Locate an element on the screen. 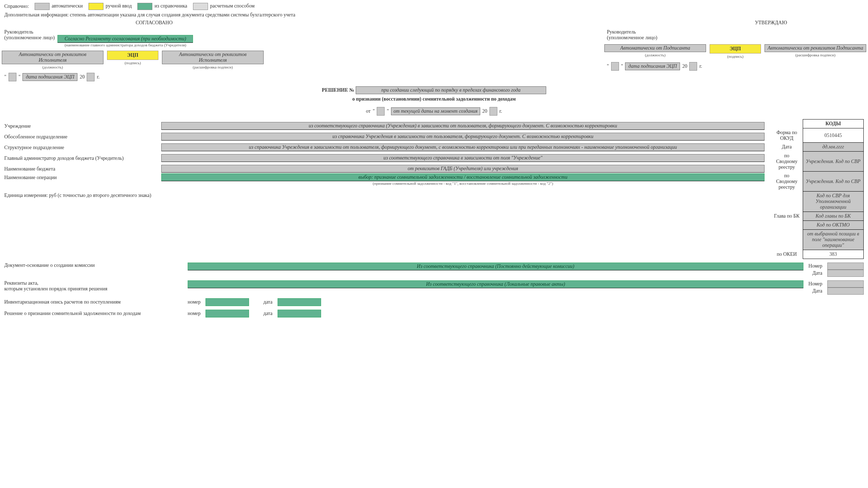 Image resolution: width=868 pixels, height=488 pixels. additional-info: Дополнительная информация: степень автом… is located at coordinates (434, 15).